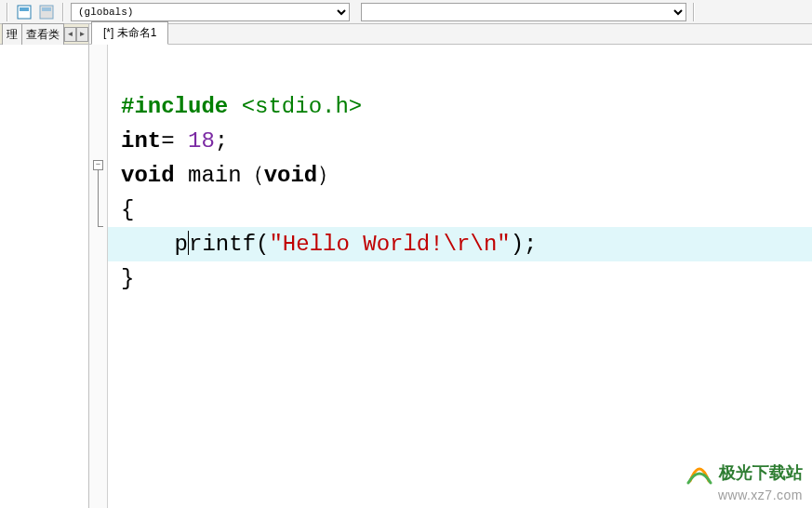 The height and width of the screenshot is (508, 812). I want to click on string-literal: "Hello World!\r\n", so click(389, 244).